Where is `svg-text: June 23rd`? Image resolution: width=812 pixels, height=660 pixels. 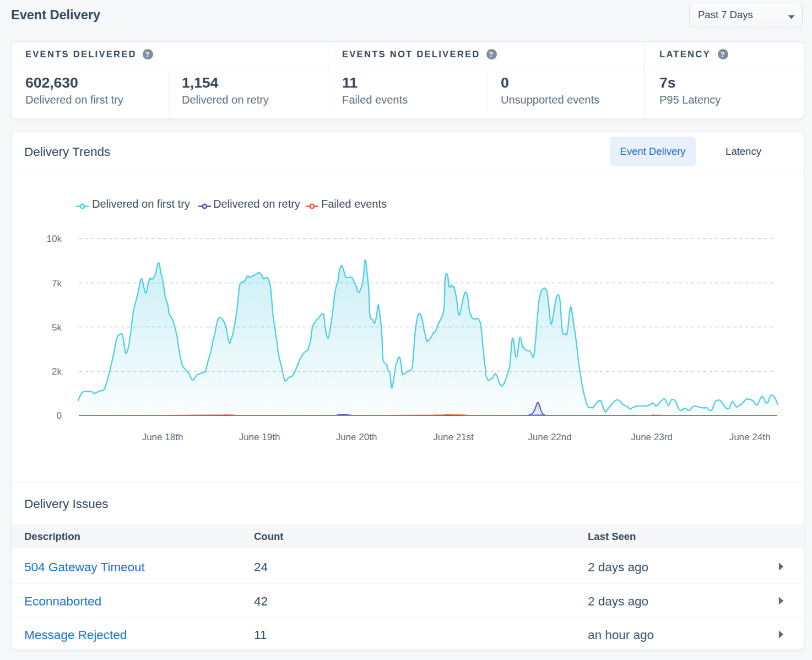
svg-text: June 23rd is located at coordinates (652, 437).